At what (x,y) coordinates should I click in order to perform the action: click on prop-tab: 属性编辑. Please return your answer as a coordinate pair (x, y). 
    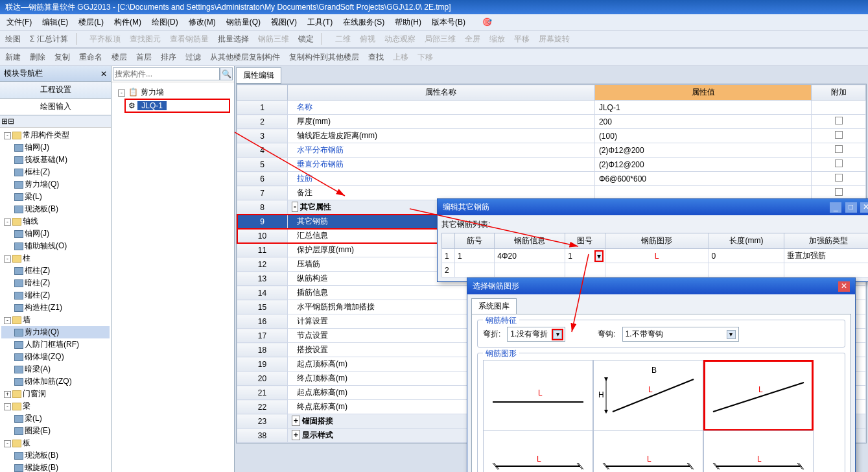
    Looking at the image, I should click on (259, 75).